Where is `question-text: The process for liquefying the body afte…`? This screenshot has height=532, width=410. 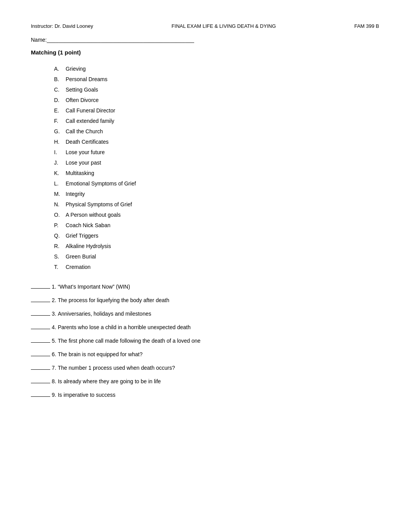 question-text: The process for liquefying the body afte… is located at coordinates (219, 301).